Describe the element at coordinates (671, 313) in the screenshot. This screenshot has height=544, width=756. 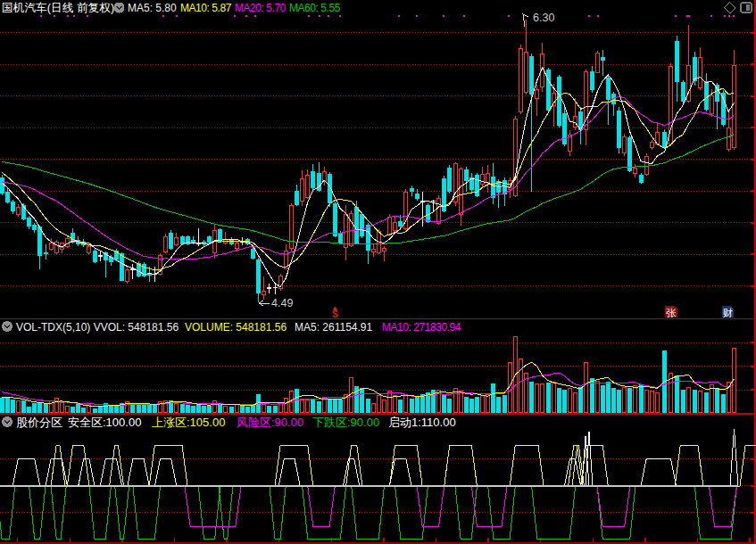
I see `svg-text: 张` at that location.